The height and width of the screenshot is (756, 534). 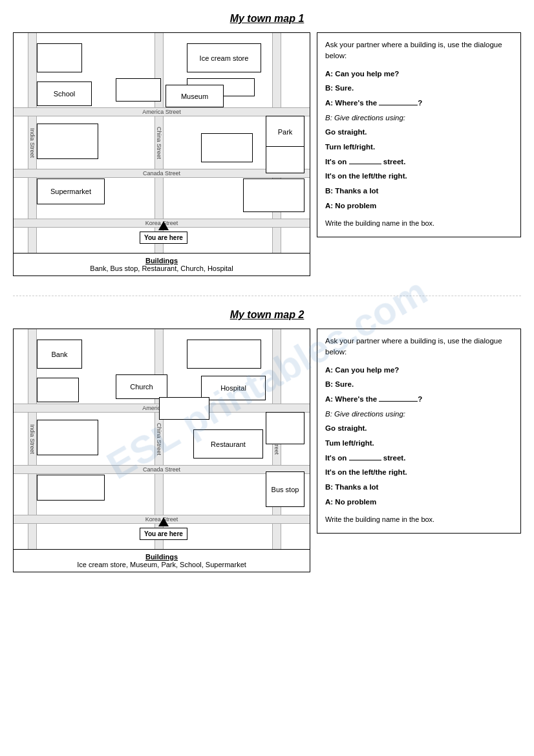 I want to click on dialogue-intro-1: Ask your partner where a building is, us…, so click(x=419, y=50).